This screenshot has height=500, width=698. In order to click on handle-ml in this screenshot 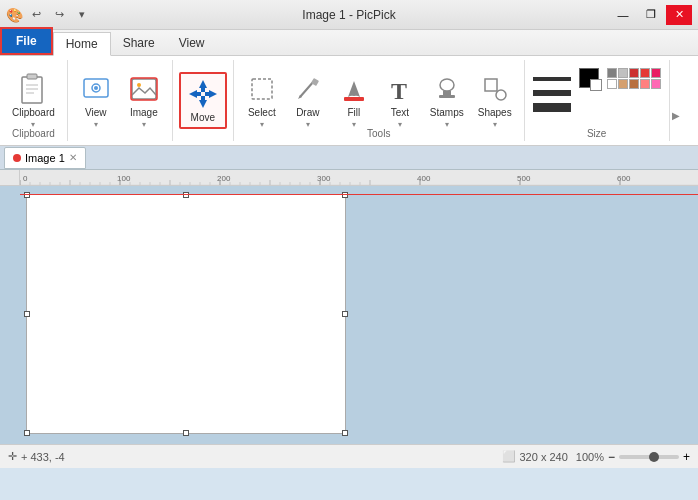, I will do `click(27, 314)`.